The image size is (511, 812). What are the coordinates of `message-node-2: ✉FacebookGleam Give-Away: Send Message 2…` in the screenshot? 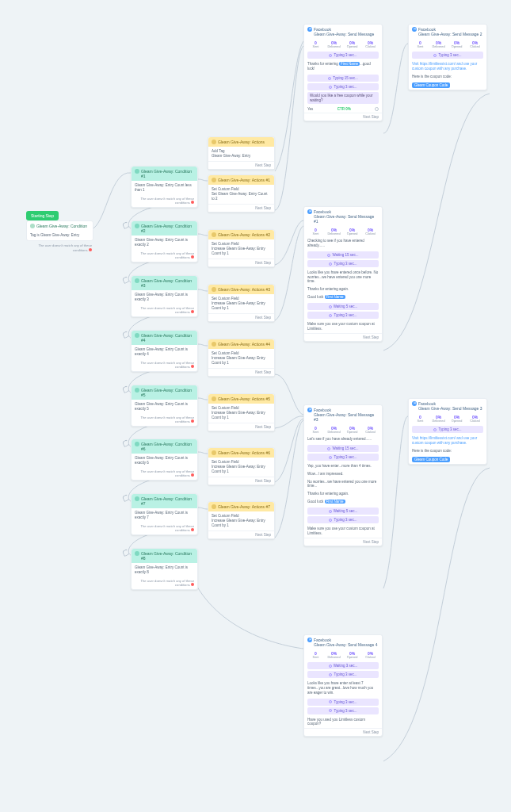 It's located at (448, 57).